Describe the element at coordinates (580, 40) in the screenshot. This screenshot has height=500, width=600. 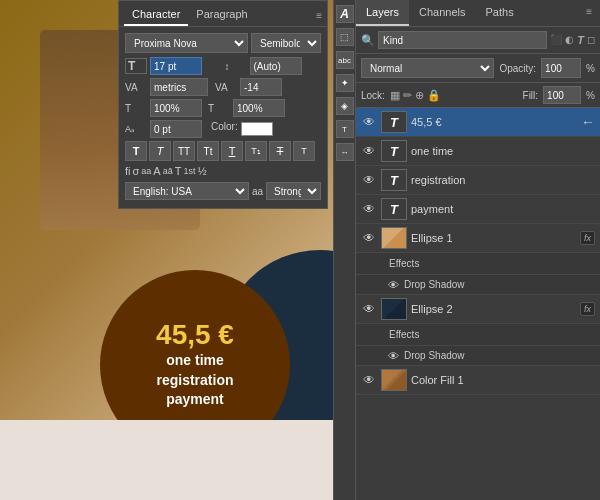
I see `filter-type-icon: T` at that location.